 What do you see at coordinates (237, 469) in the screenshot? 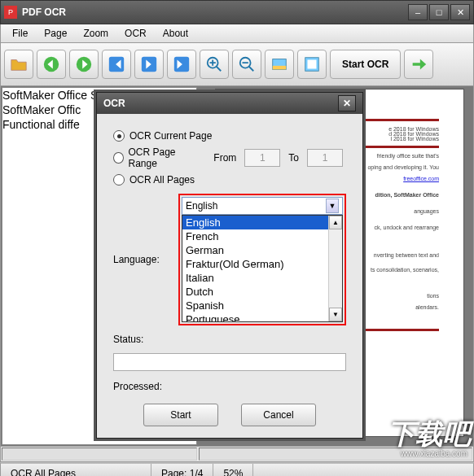
I see `status-bar: OCR All Pages Page: 1/4 52%` at bounding box center [237, 469].